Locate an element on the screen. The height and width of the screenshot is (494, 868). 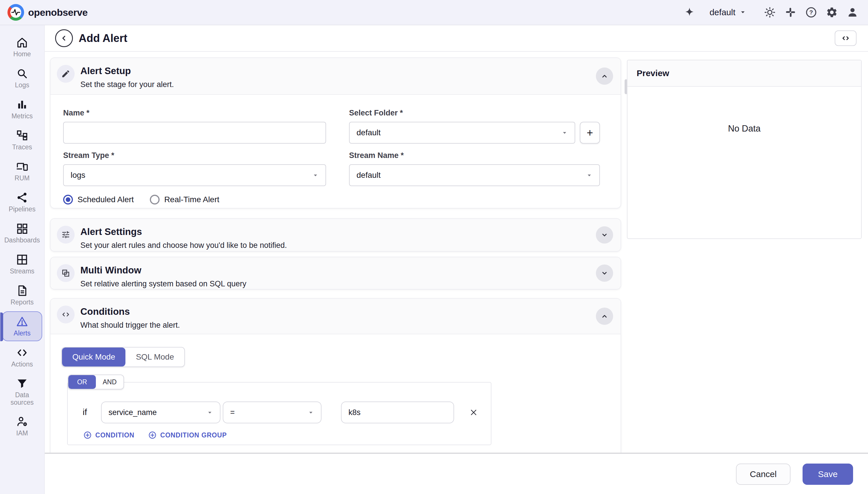
stream-name-select: default is located at coordinates (474, 175).